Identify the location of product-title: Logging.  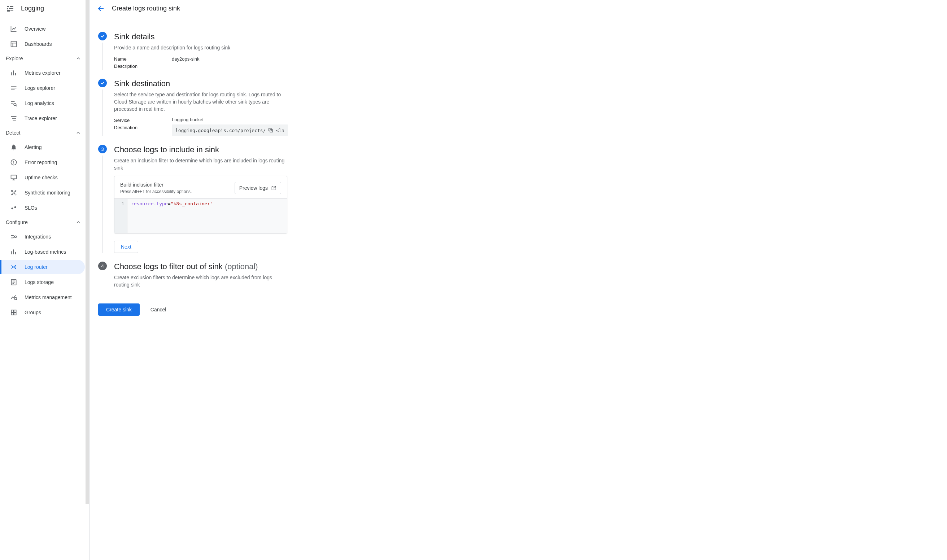
(32, 8).